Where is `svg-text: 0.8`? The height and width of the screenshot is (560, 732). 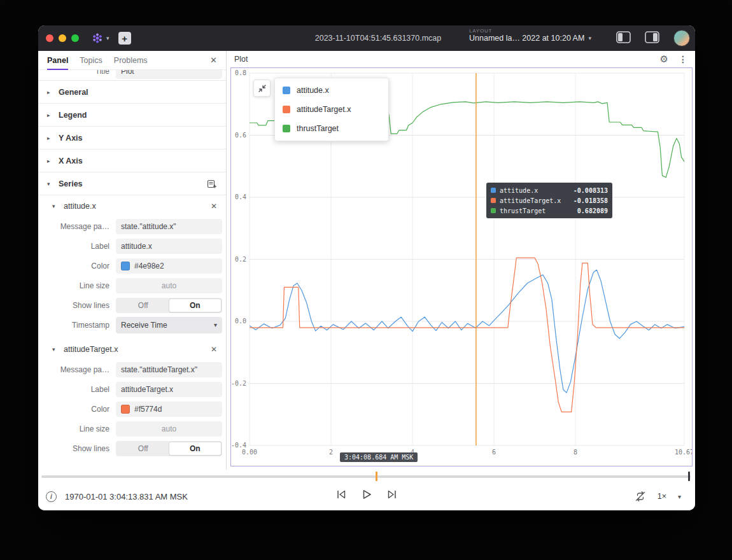 svg-text: 0.8 is located at coordinates (241, 74).